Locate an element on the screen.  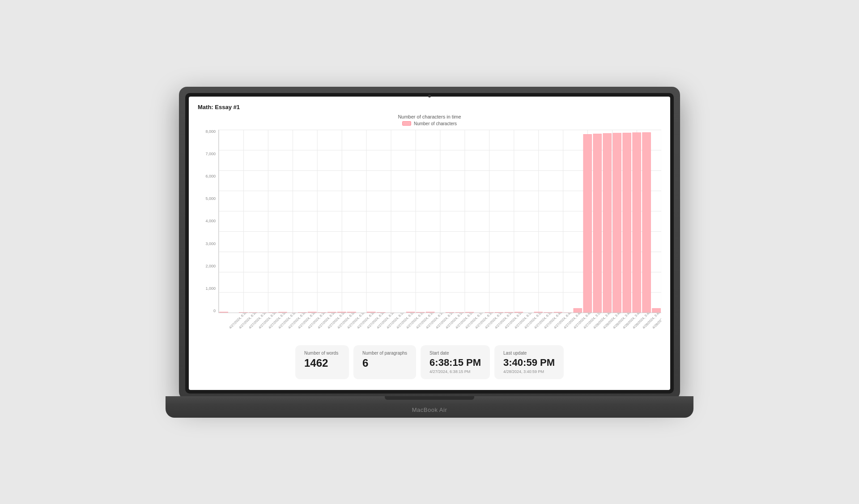
chart-legend: Number of characters is located at coordinates (430, 123).